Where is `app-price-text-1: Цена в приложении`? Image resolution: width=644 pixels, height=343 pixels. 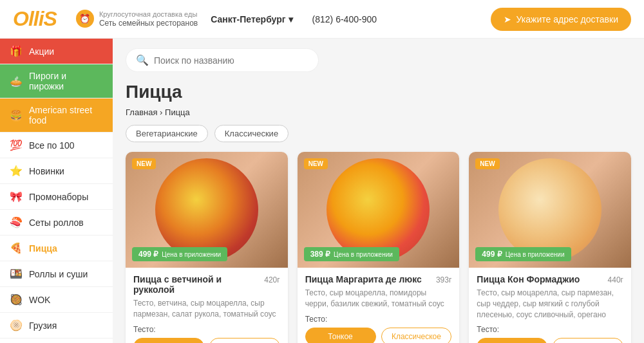 app-price-text-1: Цена в приложении is located at coordinates (363, 255).